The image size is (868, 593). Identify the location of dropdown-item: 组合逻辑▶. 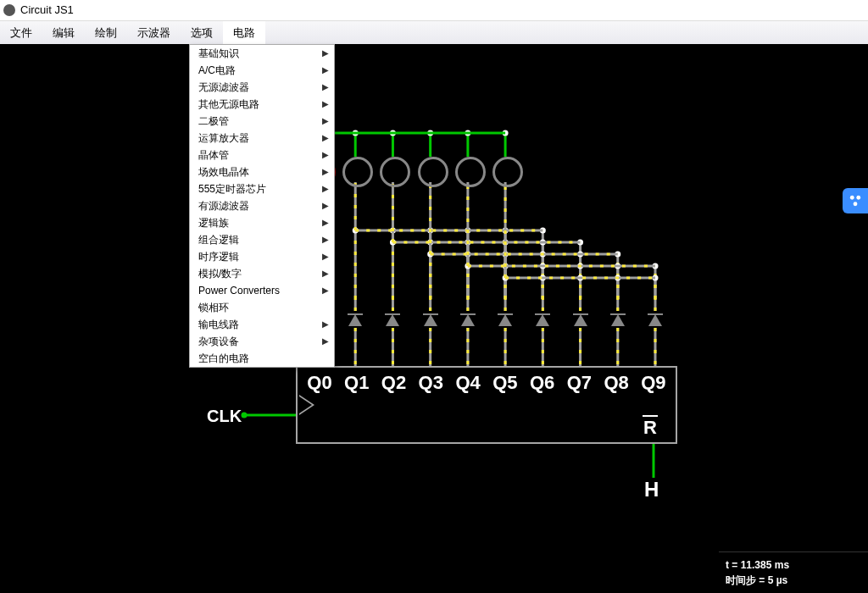
(262, 240).